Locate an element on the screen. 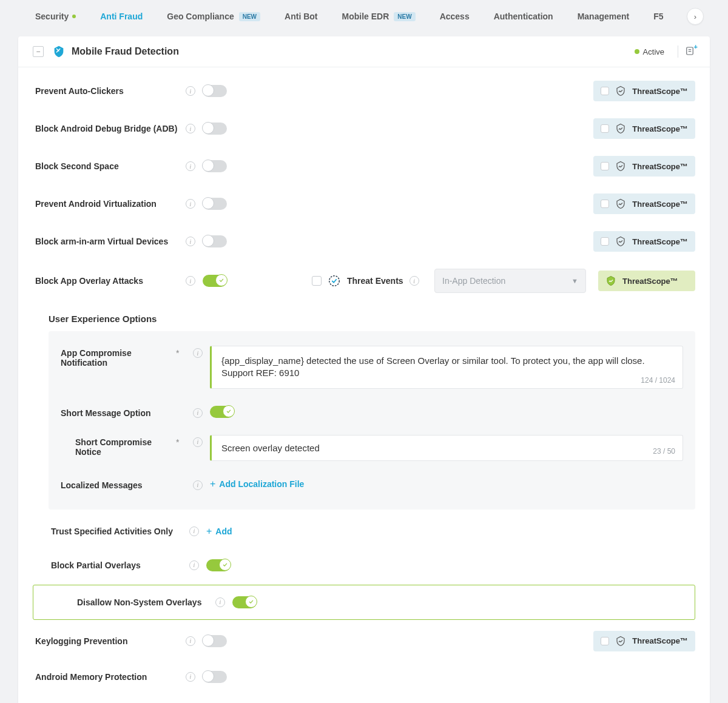  nav-access: Access is located at coordinates (455, 16).